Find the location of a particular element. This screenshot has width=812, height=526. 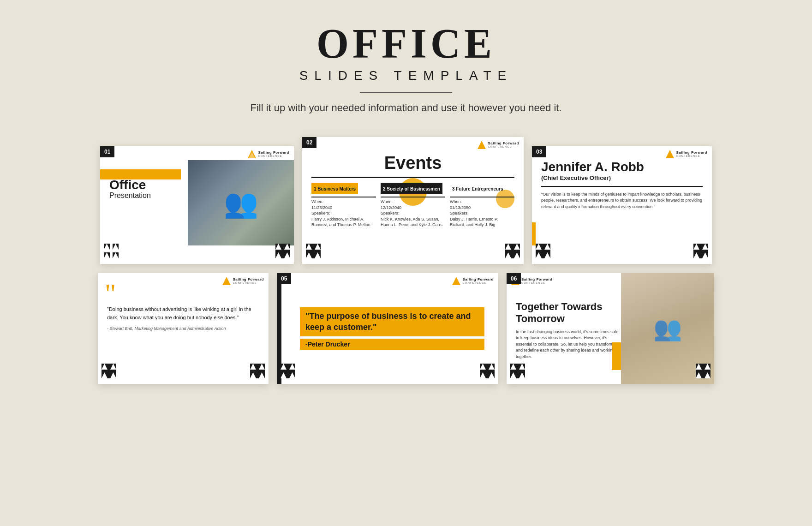

slide-01-photo is located at coordinates (241, 203).